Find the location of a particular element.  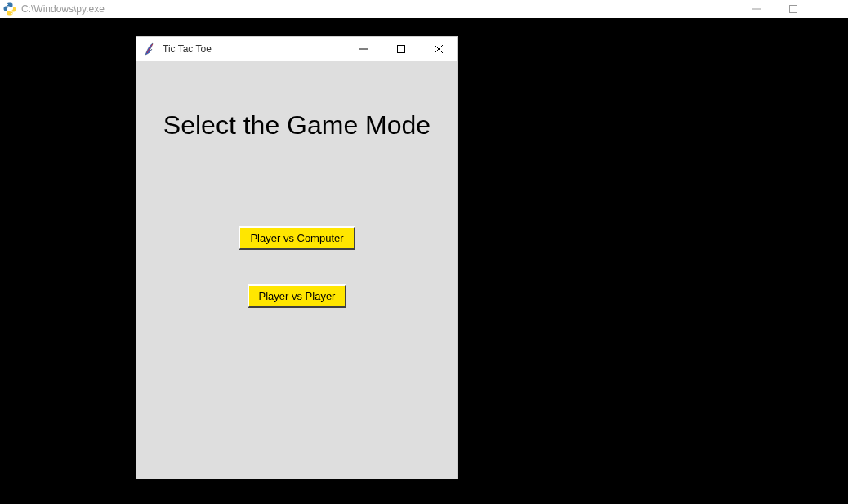

button-area: Player vs Computer Player vs Player is located at coordinates (297, 267).